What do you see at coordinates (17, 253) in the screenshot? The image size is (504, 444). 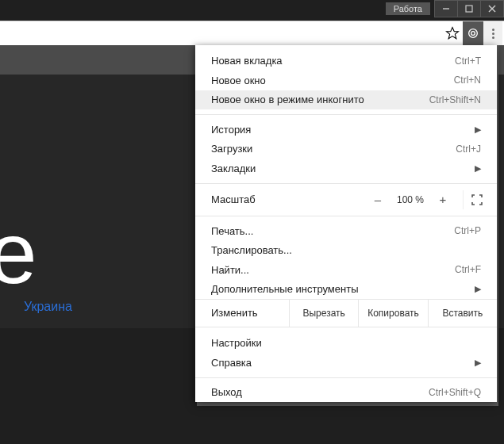 I see `google-logo-fragment: gle` at bounding box center [17, 253].